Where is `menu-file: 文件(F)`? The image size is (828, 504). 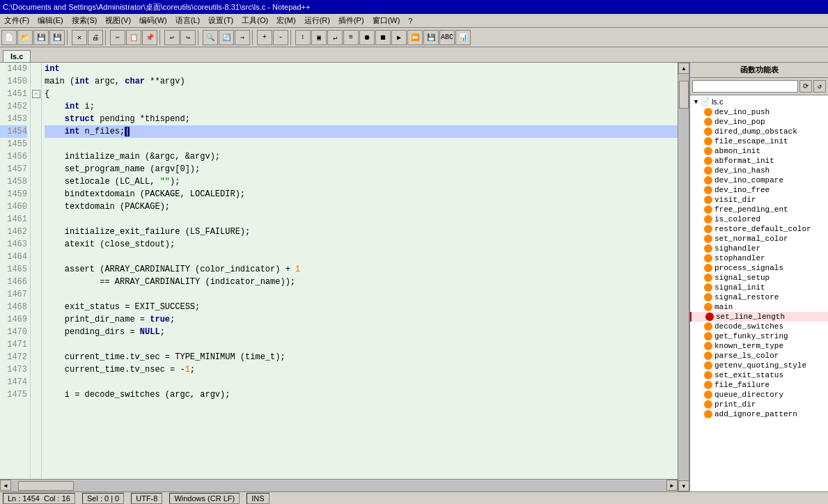
menu-file: 文件(F) is located at coordinates (17, 21).